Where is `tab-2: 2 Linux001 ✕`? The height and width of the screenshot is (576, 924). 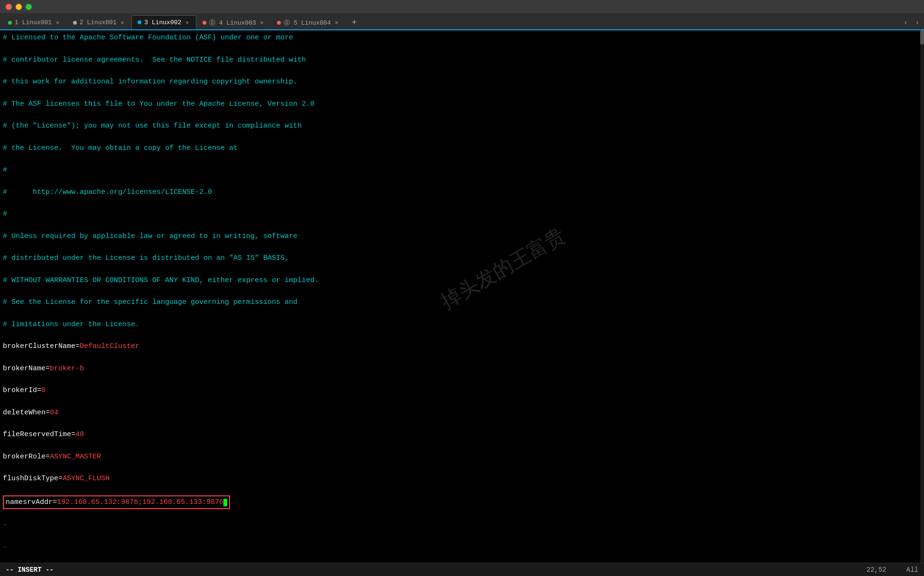 tab-2: 2 Linux001 ✕ is located at coordinates (100, 22).